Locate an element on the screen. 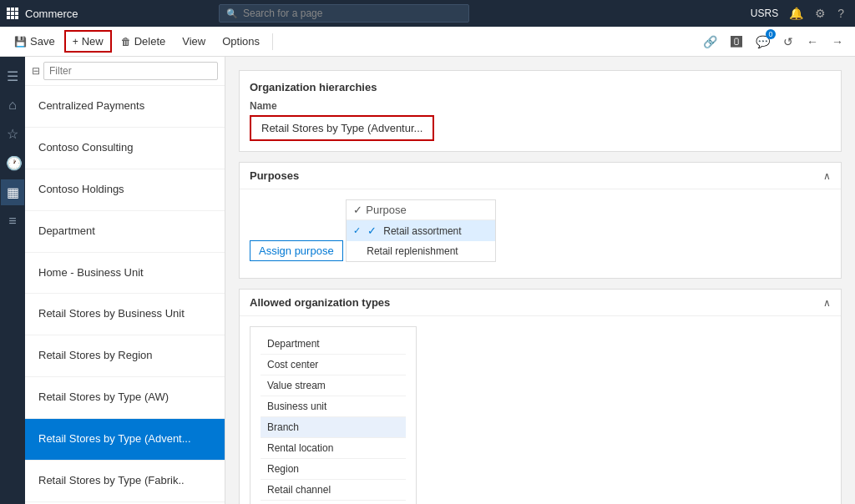  org-types-title: Allowed organization types is located at coordinates (320, 302).